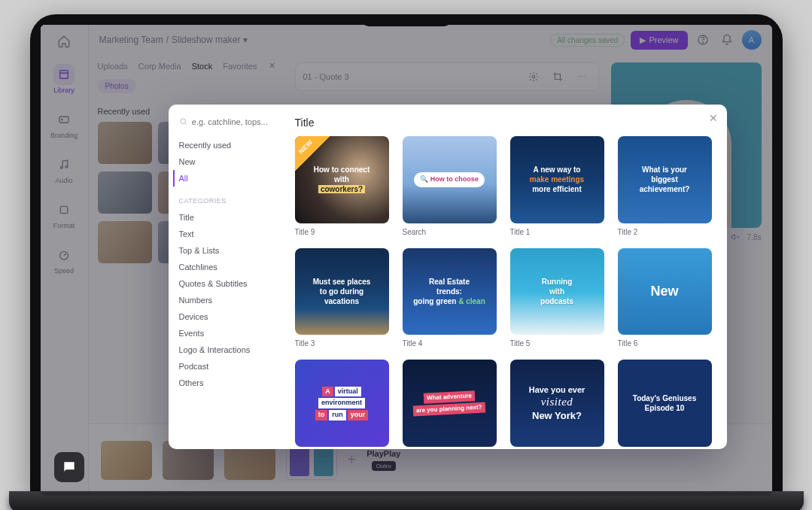 The image size is (812, 510). Describe the element at coordinates (229, 122) in the screenshot. I see `search-input` at that location.